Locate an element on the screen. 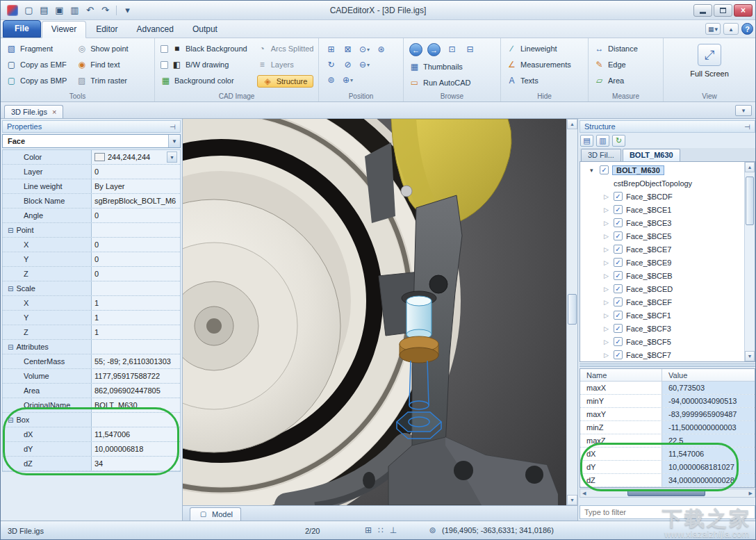 This screenshot has height=540, width=756. pin-icon: ⊤ is located at coordinates (748, 126).